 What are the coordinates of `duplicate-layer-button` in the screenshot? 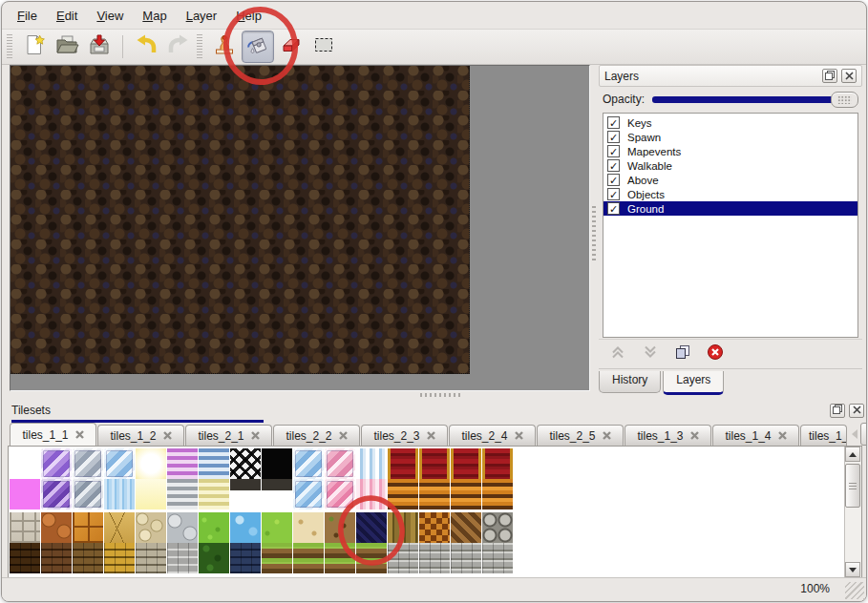 It's located at (683, 354).